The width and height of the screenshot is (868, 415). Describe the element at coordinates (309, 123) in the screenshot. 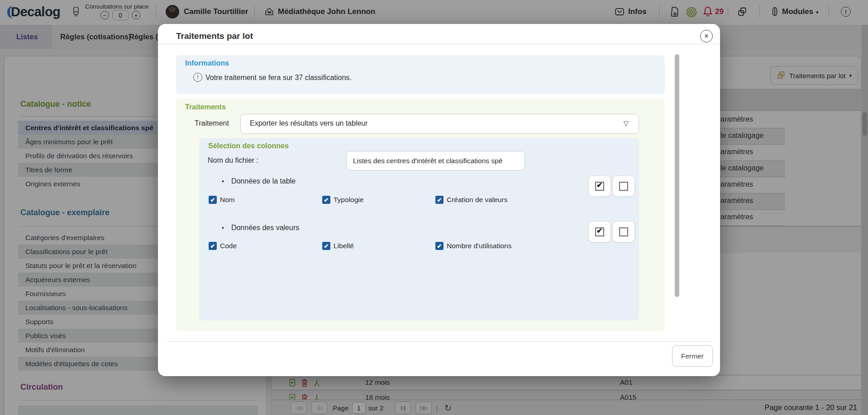

I see `treatment-select-value: Exporter les résultats vers un tableur` at that location.